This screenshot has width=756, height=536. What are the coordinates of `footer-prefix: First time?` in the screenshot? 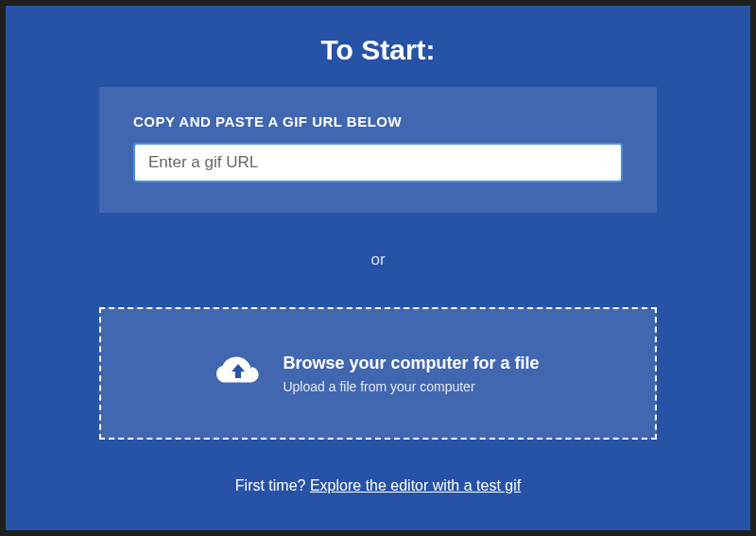 It's located at (272, 486).